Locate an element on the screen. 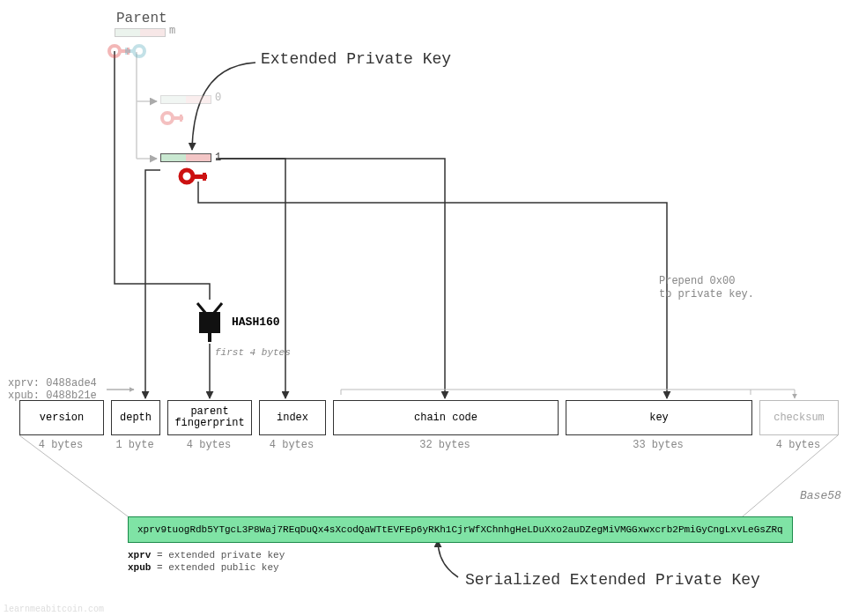 The image size is (866, 616). field-checksum: checksum is located at coordinates (799, 418).